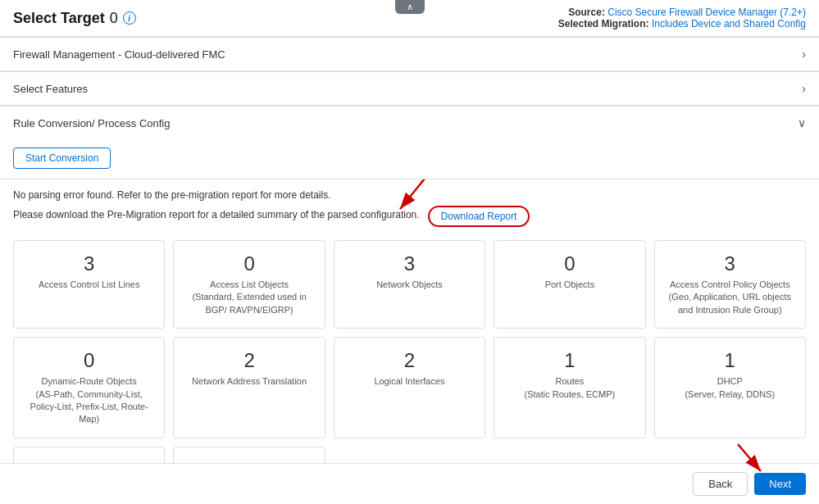 Image resolution: width=819 pixels, height=504 pixels. What do you see at coordinates (569, 284) in the screenshot?
I see `stat-card-port-objects: 0 Port Objects` at bounding box center [569, 284].